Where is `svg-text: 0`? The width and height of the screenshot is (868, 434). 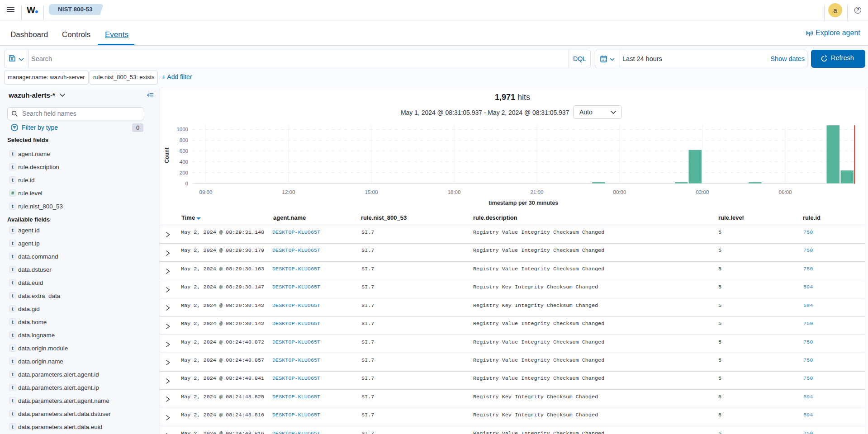
svg-text: 0 is located at coordinates (187, 184).